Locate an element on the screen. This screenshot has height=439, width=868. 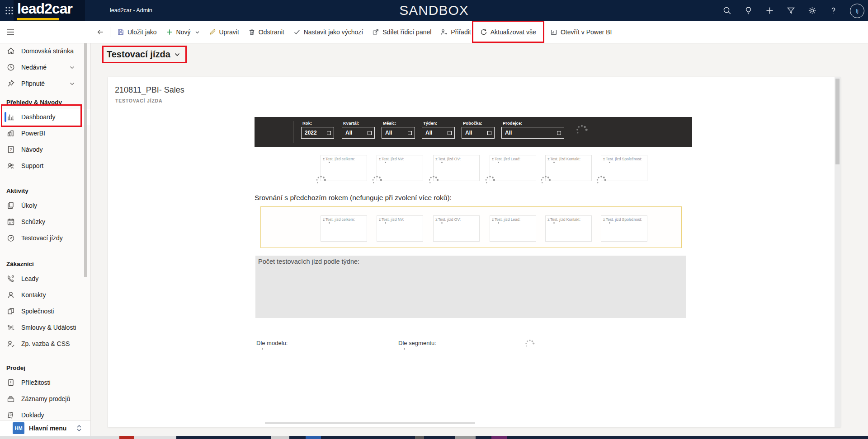
slicer-kvartal: Kvartál: All is located at coordinates (358, 132).